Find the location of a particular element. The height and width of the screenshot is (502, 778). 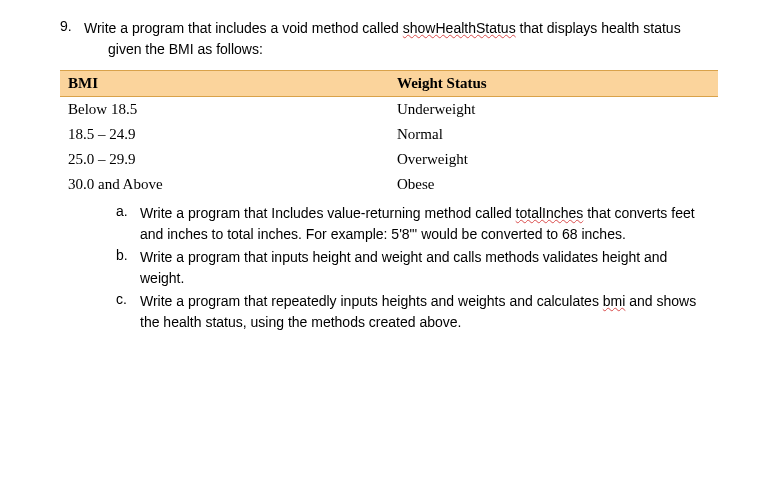

sub-c-line2: the health status, using the methods cre… is located at coordinates (429, 322).